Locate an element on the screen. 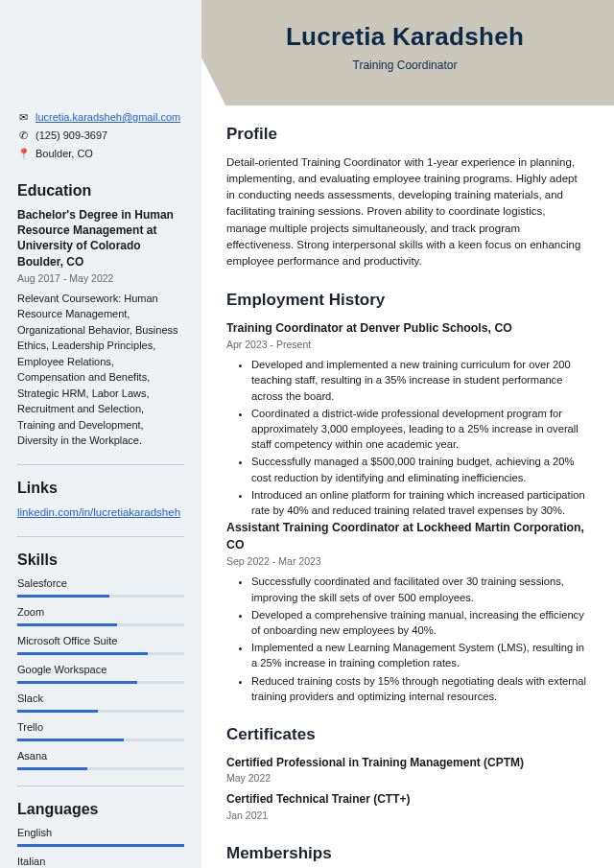  skill-item: Slack is located at coordinates (101, 702).